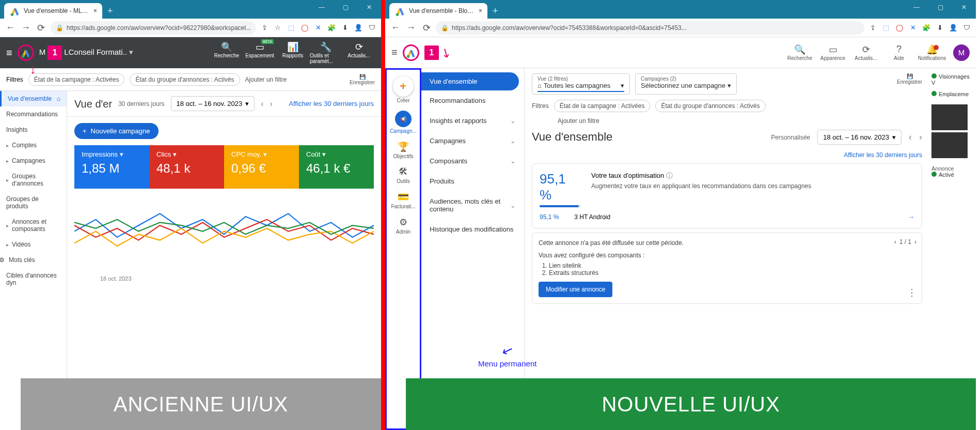 The image size is (980, 430). Describe the element at coordinates (473, 181) in the screenshot. I see `subnav-produits: Produits` at that location.